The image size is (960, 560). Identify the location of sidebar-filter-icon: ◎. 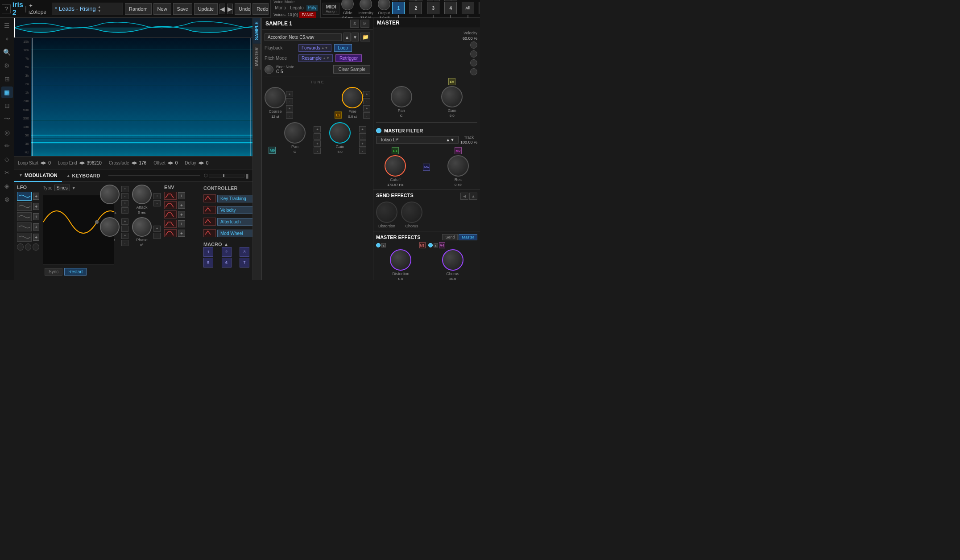
(7, 132).